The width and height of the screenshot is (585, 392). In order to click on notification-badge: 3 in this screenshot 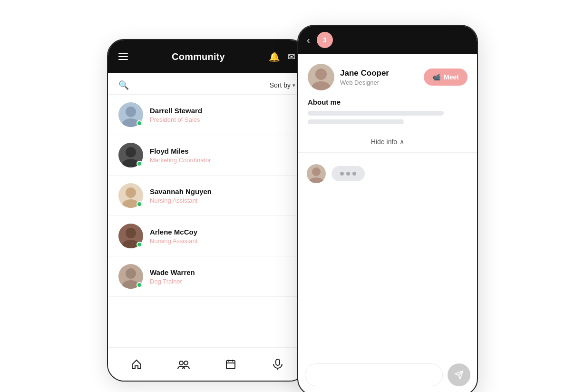, I will do `click(325, 40)`.